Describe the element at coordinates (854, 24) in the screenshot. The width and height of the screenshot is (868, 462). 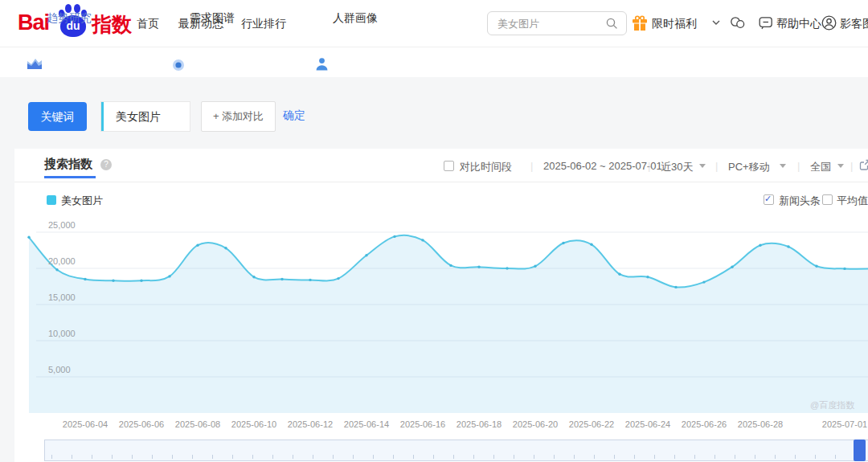
I see `username: 影客图` at that location.